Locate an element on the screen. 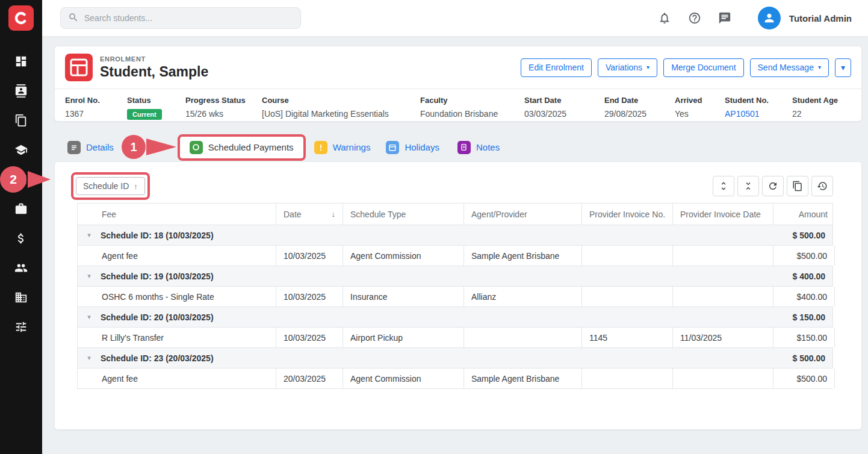 The height and width of the screenshot is (454, 868). tab-notes: Notes is located at coordinates (479, 148).